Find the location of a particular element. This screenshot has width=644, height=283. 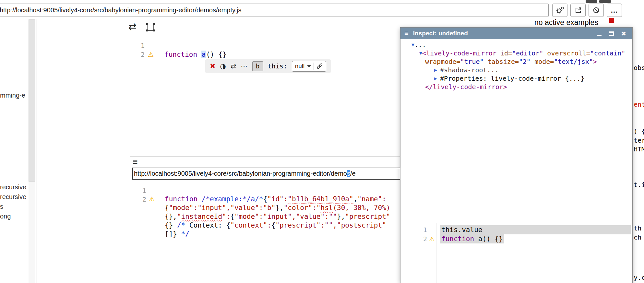

url-selected-char: s is located at coordinates (349, 174).